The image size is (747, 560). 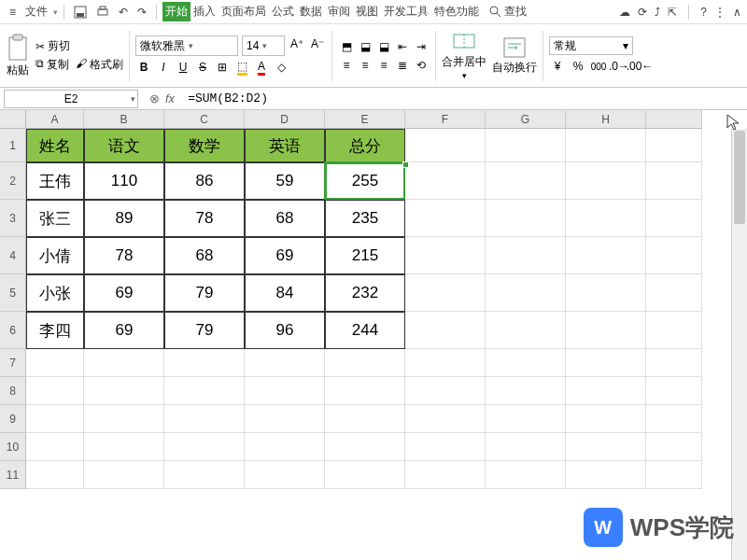 What do you see at coordinates (311, 11) in the screenshot?
I see `tab-data: 数据` at bounding box center [311, 11].